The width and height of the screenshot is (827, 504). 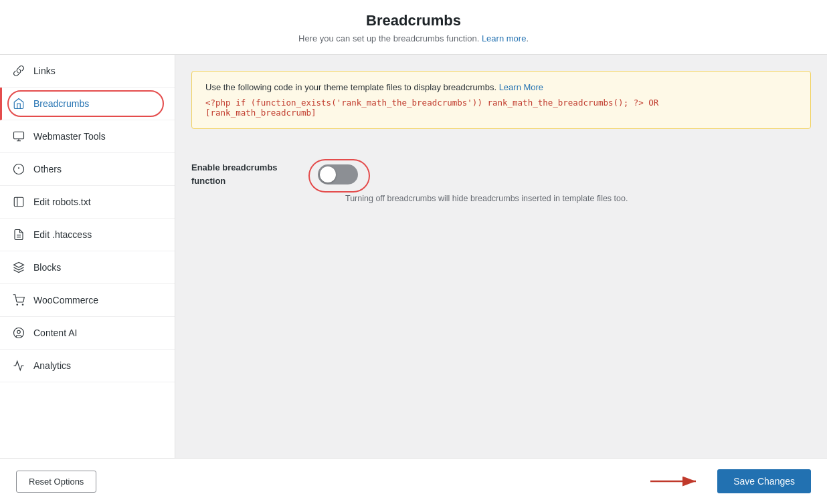 What do you see at coordinates (338, 174) in the screenshot?
I see `toggle-circle-container` at bounding box center [338, 174].